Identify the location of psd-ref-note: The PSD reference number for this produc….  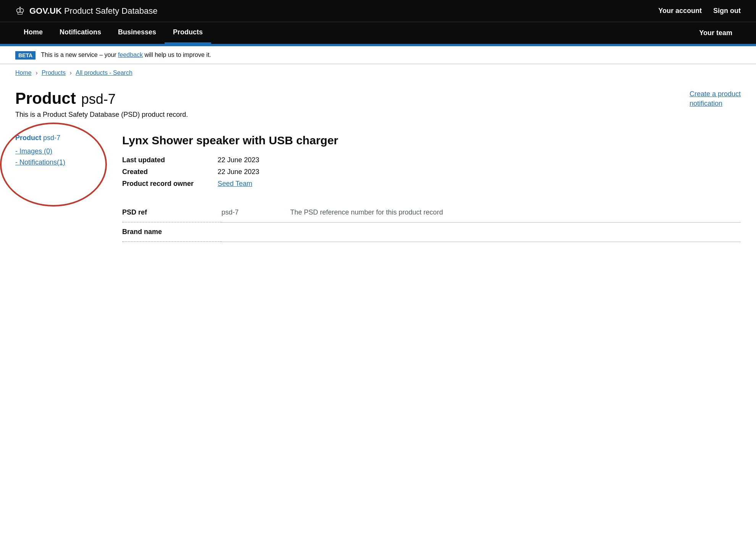
(515, 213).